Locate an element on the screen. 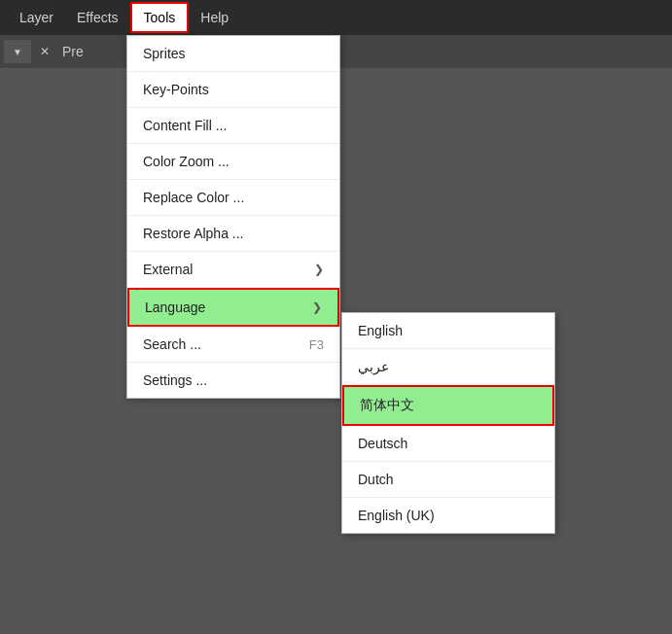  menu-option-external: External ❯ is located at coordinates (233, 270).